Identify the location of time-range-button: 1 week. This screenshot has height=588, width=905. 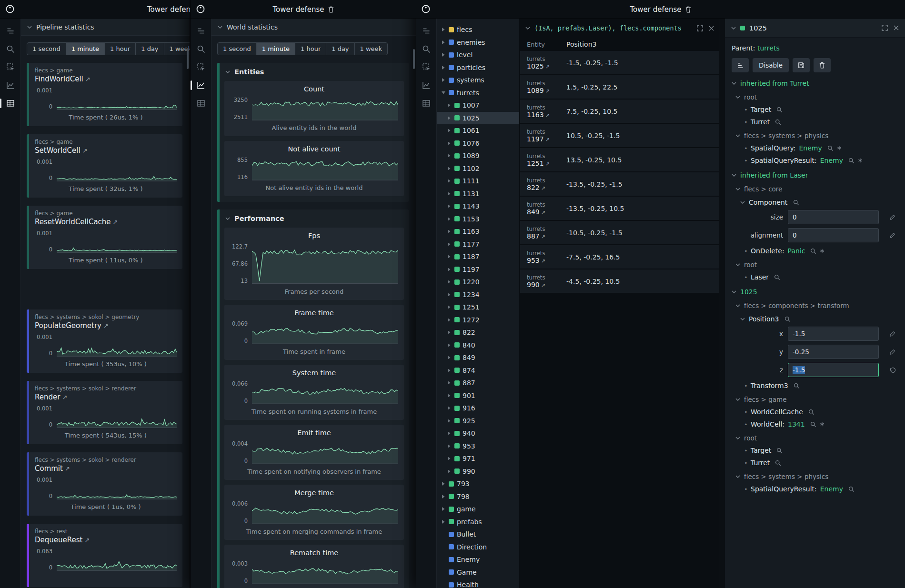
(177, 49).